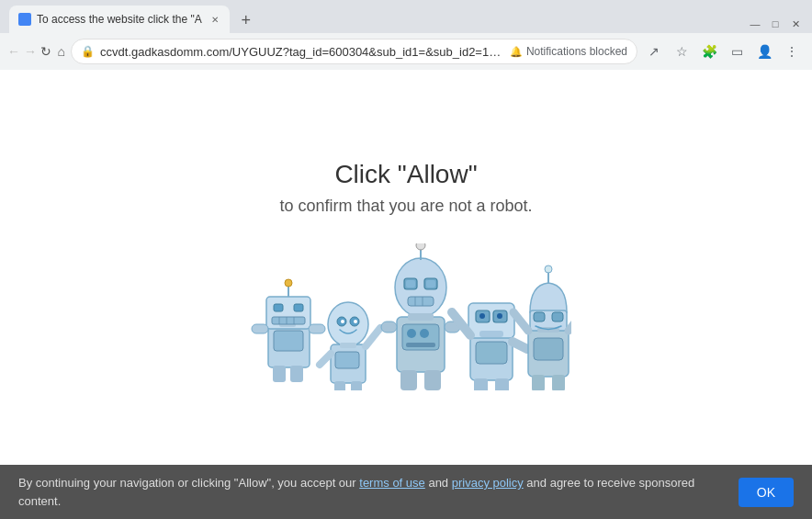 The image size is (812, 519). Describe the element at coordinates (792, 51) in the screenshot. I see `menu-button: ⋮` at that location.